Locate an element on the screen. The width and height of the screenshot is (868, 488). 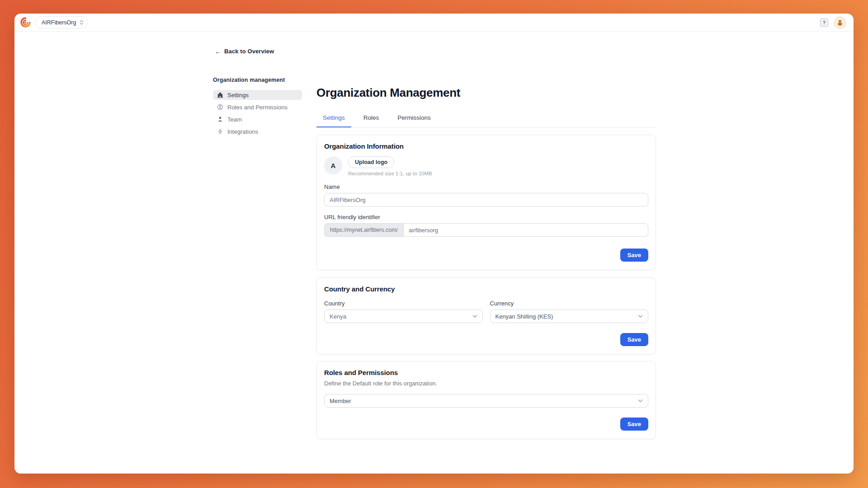
default-role-description: Define the Default role for this organiz… is located at coordinates (486, 383).